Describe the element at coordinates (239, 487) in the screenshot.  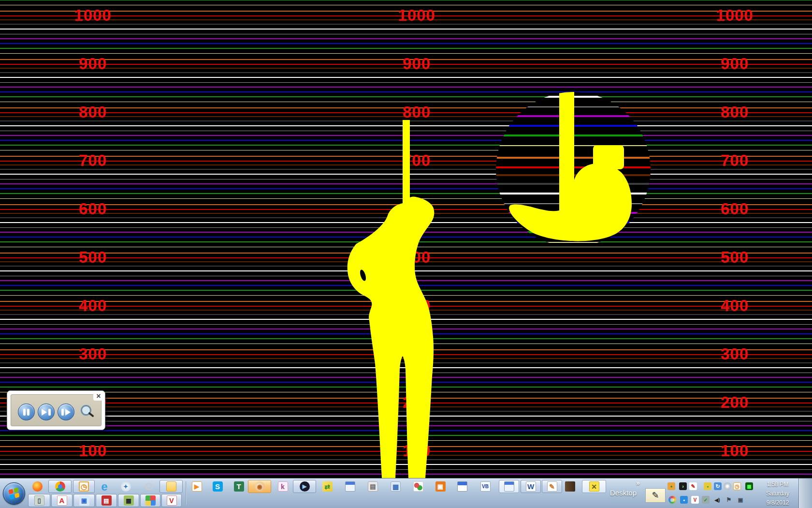
I see `tuneup-button: T` at that location.